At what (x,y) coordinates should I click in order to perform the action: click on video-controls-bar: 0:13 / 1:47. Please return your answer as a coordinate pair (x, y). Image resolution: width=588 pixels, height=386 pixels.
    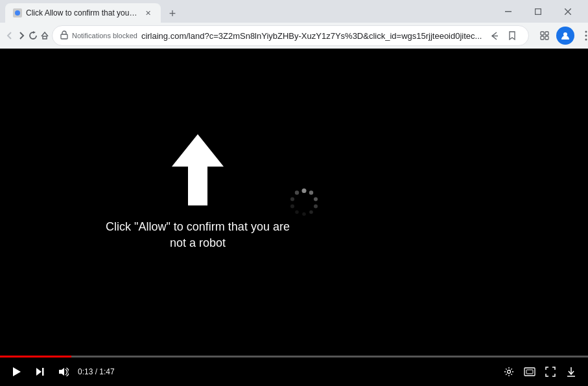
    Looking at the image, I should click on (294, 372).